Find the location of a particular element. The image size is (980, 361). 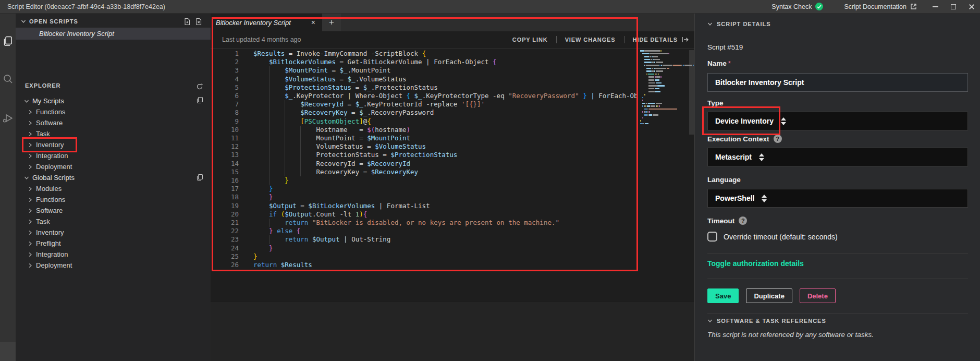

code-line: 20 if ($Output.Count -lt 1){ is located at coordinates (424, 214).